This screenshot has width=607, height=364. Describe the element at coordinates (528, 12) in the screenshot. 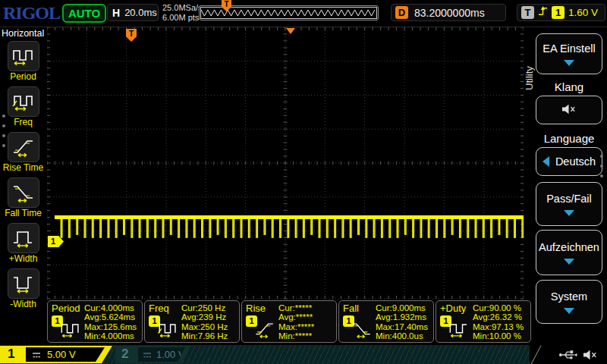

I see `trigger-label: T` at that location.